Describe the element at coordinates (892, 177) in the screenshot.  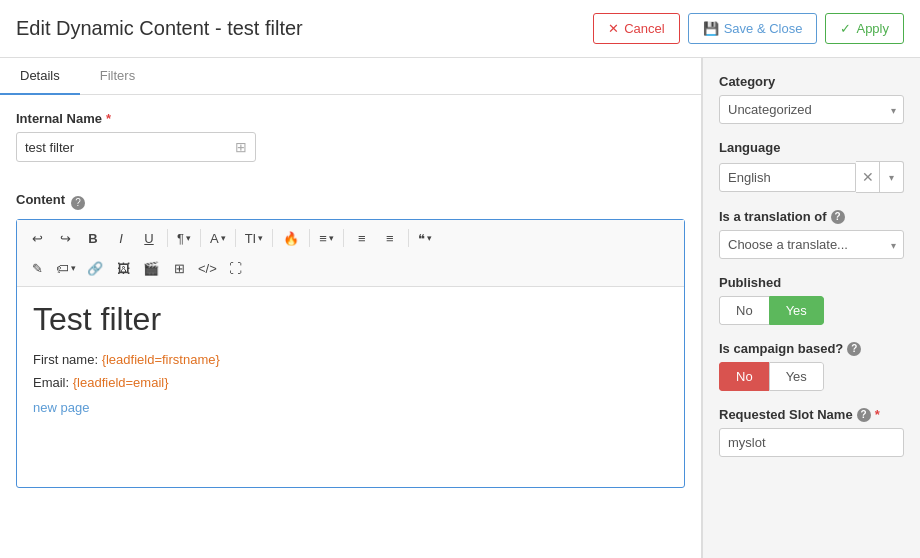
I see `language-chevron-icon: ▾` at that location.